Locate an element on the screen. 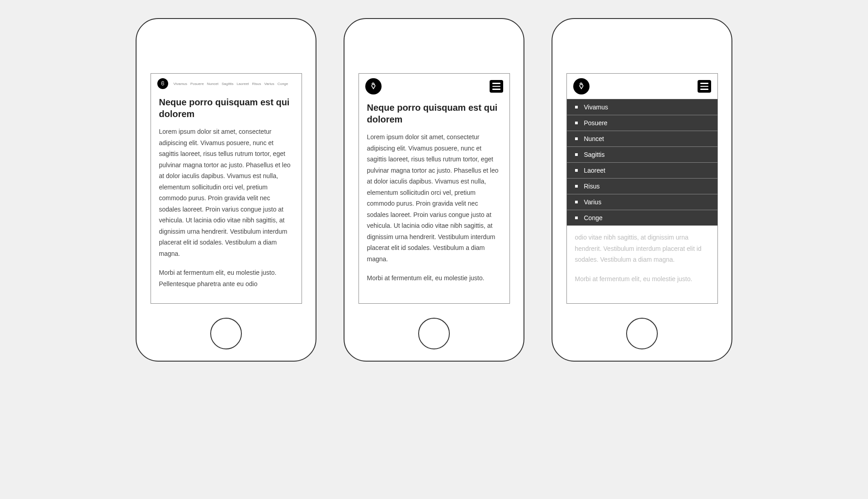 The image size is (868, 499). dropdown-item: Risus is located at coordinates (642, 186).